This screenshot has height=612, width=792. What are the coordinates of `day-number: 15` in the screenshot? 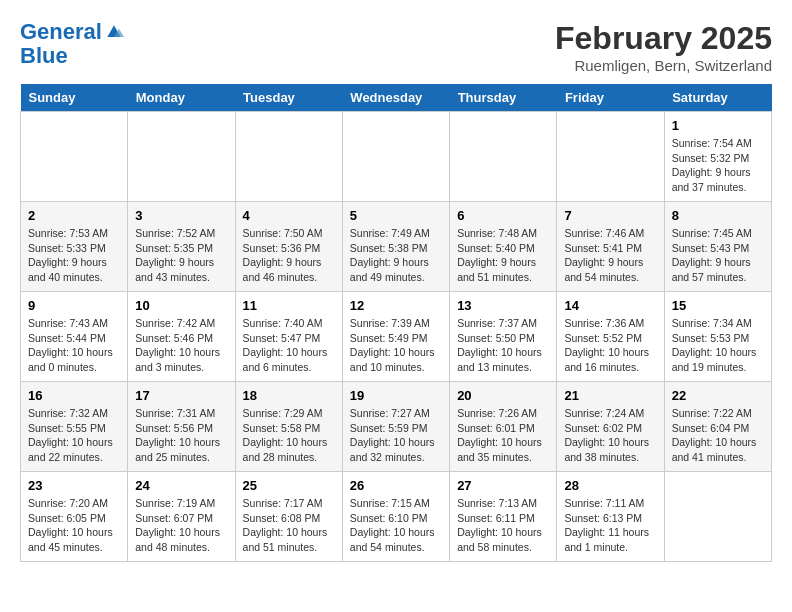 It's located at (718, 306).